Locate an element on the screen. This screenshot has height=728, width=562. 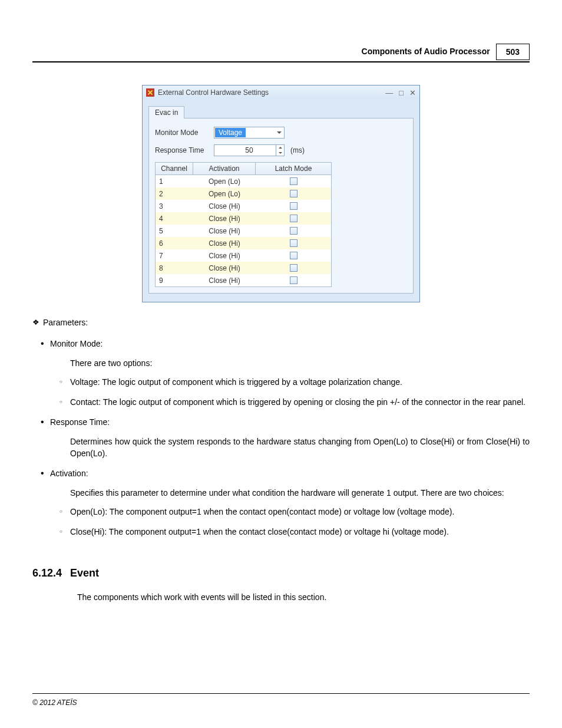
cell-channel: 9 is located at coordinates (174, 281).